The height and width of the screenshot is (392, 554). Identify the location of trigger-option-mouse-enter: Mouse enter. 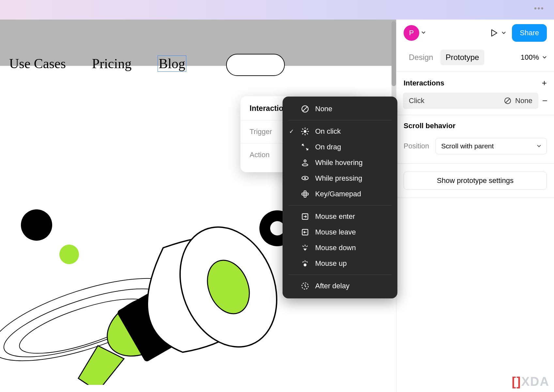
(340, 217).